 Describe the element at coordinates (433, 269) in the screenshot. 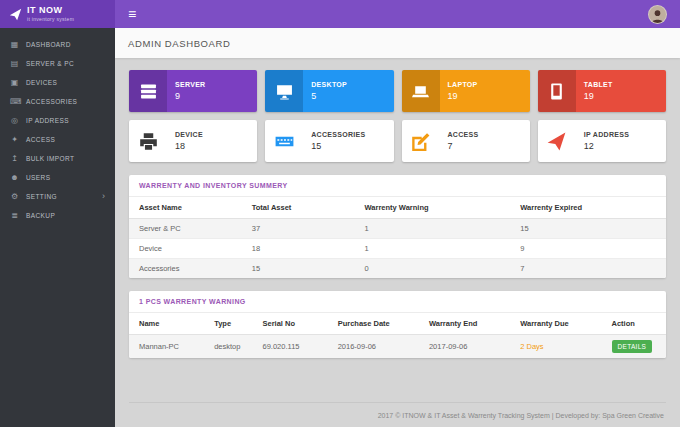

I see `cell-warrenty-warning: 0` at that location.